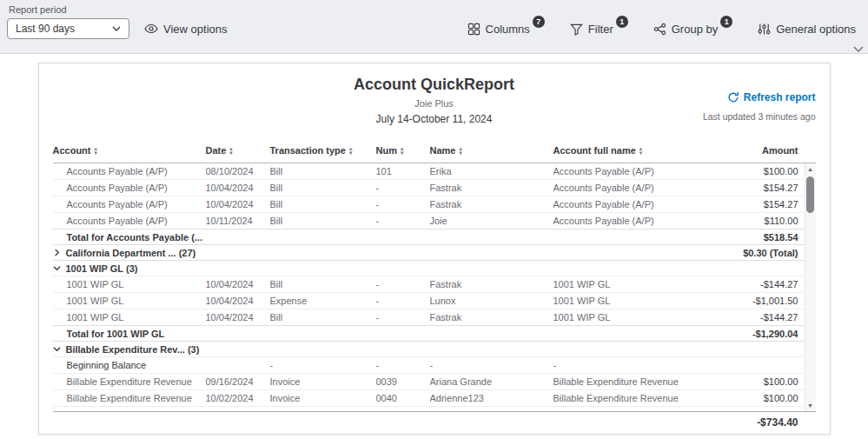 The width and height of the screenshot is (868, 439). Describe the element at coordinates (129, 382) in the screenshot. I see `cell-account: Billable Expenditure Revenue` at that location.